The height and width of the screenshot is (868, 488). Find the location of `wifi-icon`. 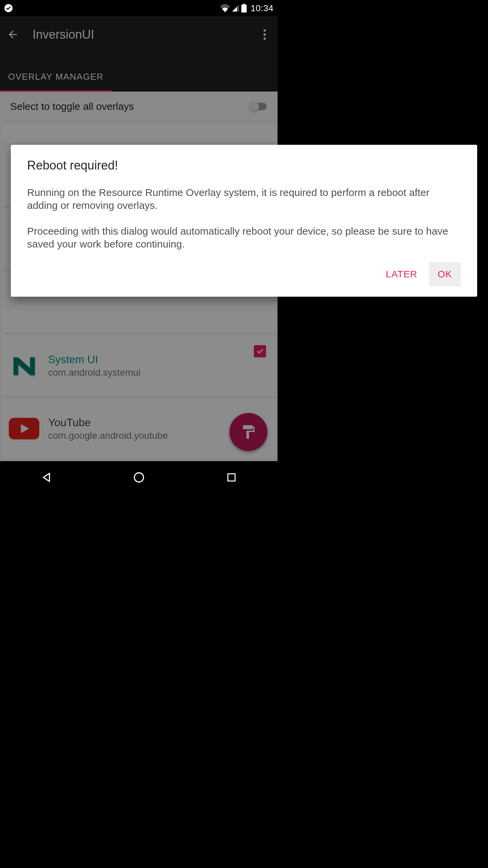

wifi-icon is located at coordinates (225, 8).